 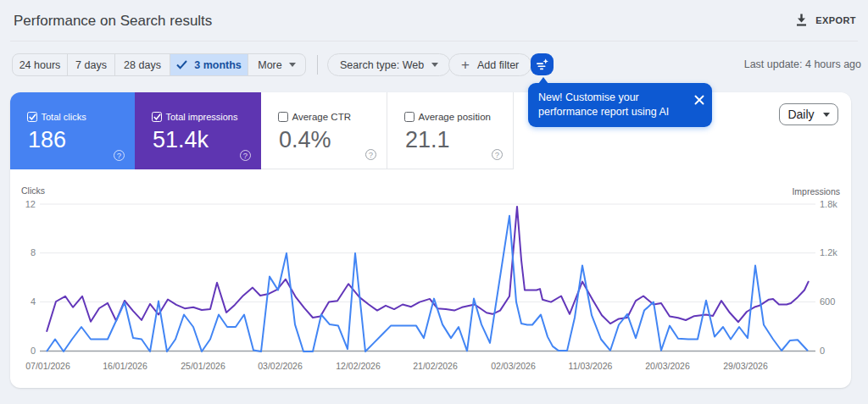 What do you see at coordinates (31, 204) in the screenshot?
I see `svg-text: 12` at bounding box center [31, 204].